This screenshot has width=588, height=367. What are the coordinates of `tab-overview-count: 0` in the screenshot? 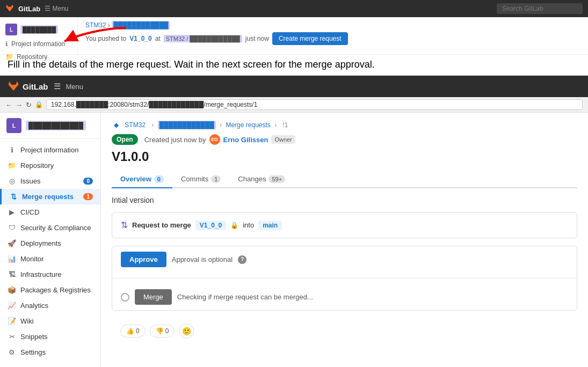 It's located at (159, 179).